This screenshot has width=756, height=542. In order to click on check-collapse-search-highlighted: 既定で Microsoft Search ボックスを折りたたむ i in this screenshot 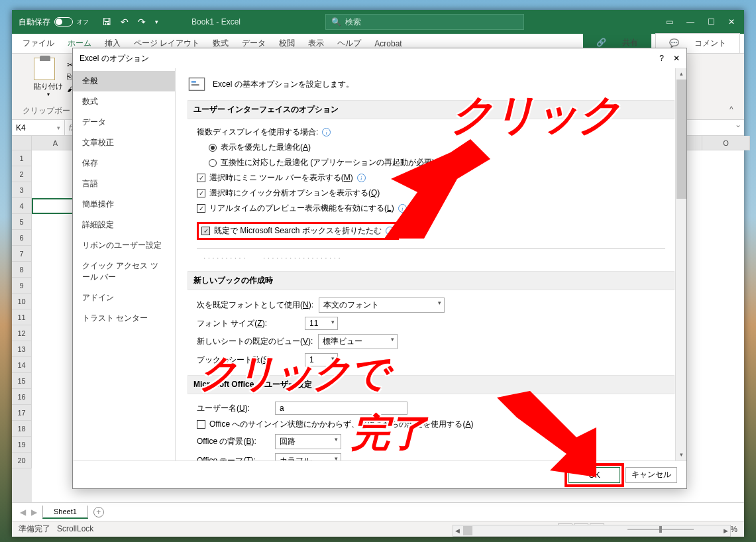, I will do `click(298, 231)`.